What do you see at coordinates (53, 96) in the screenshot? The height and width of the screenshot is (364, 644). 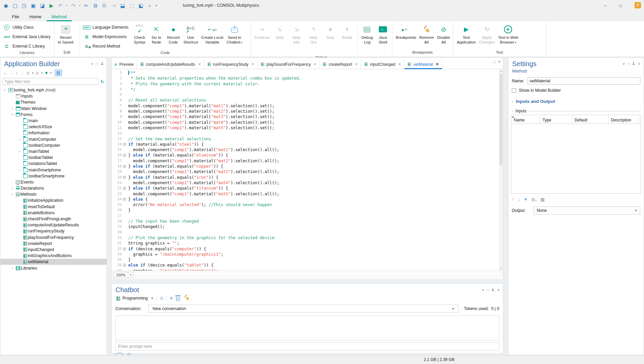 I see `tree-item-Inputs: Inputs` at bounding box center [53, 96].